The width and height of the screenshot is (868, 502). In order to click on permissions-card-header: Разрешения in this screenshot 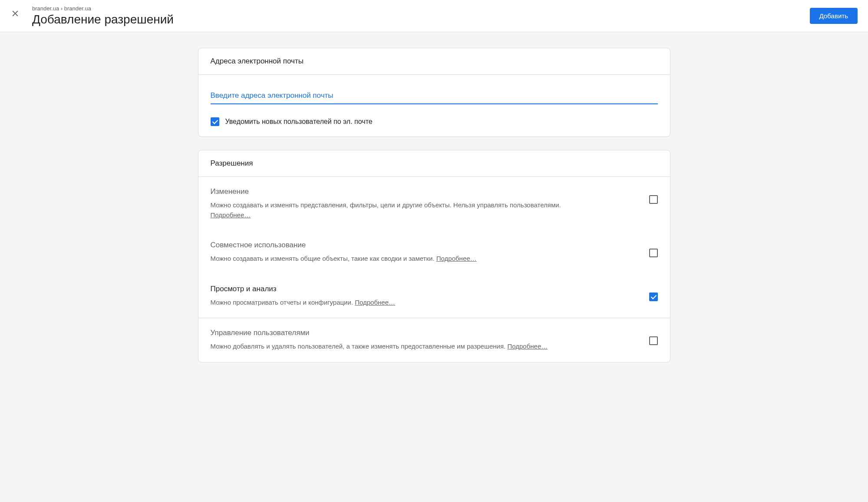, I will do `click(434, 163)`.